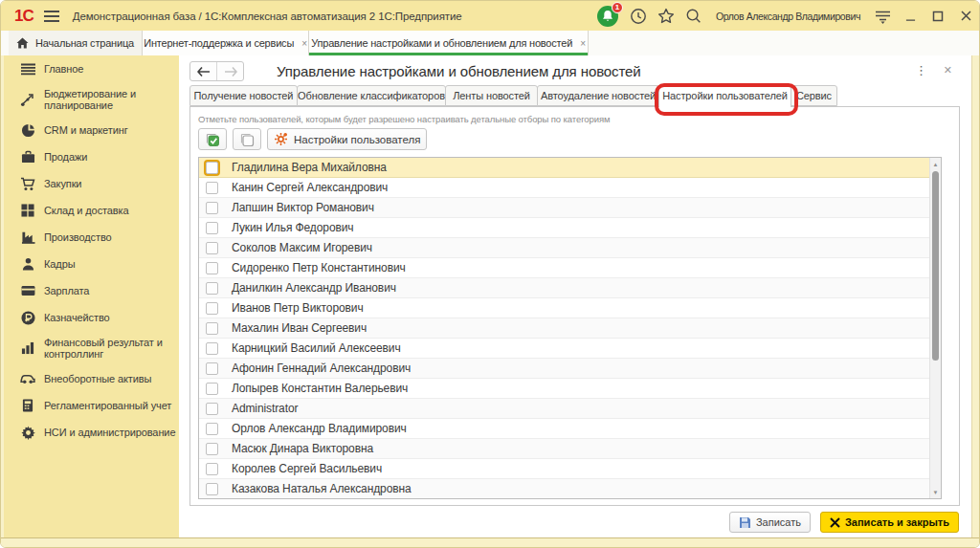  Describe the element at coordinates (921, 71) in the screenshot. I see `more-actions-icon: ⋮` at that location.